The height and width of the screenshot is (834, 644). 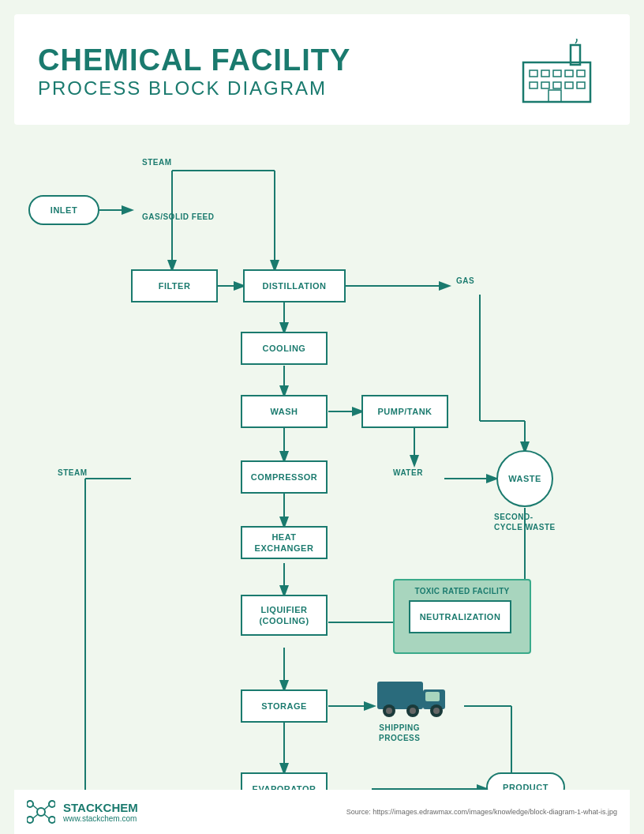 What do you see at coordinates (194, 88) in the screenshot?
I see `title-line2: PROCESS BLOCK DIAGRAM` at bounding box center [194, 88].